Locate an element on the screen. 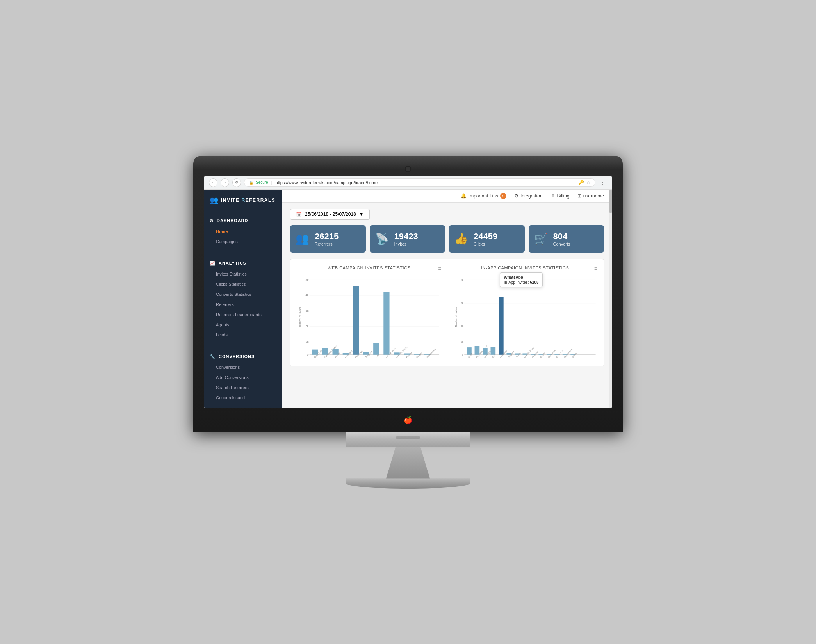  svg-text: Referral Link is located at coordinates (431, 353).